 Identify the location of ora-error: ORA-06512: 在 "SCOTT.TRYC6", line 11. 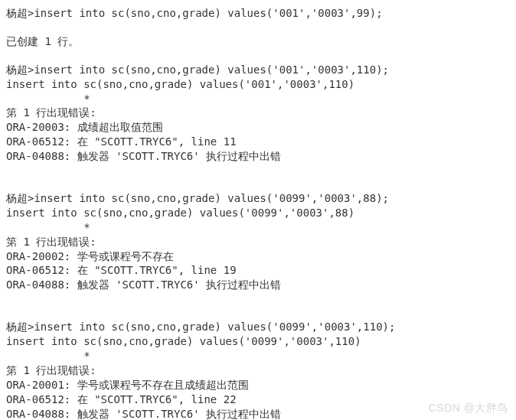
(258, 142).